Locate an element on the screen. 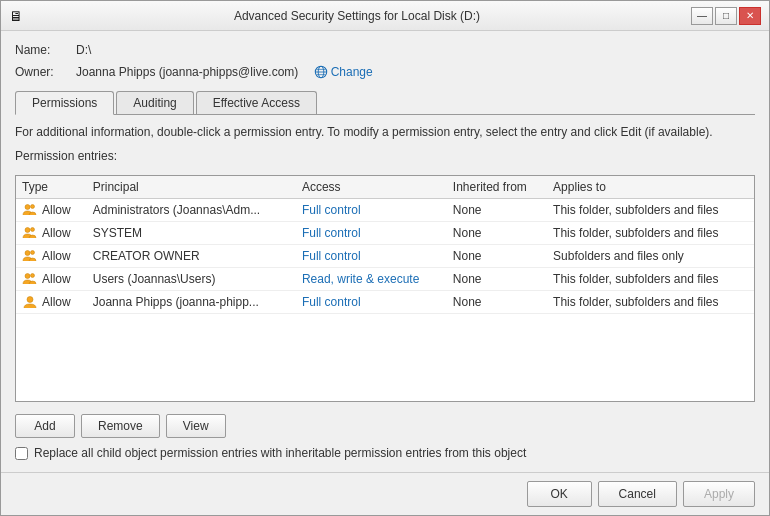  remove-button: Remove is located at coordinates (120, 426).